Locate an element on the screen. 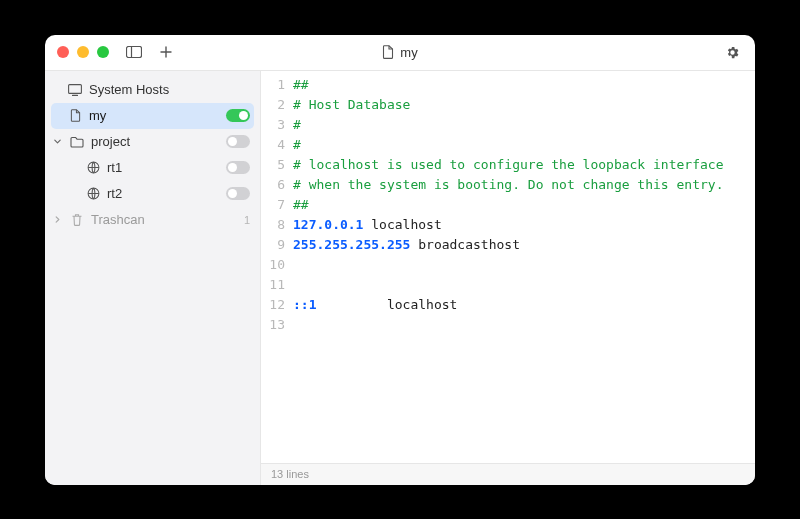 The height and width of the screenshot is (519, 800). traffic-lights is located at coordinates (83, 52).